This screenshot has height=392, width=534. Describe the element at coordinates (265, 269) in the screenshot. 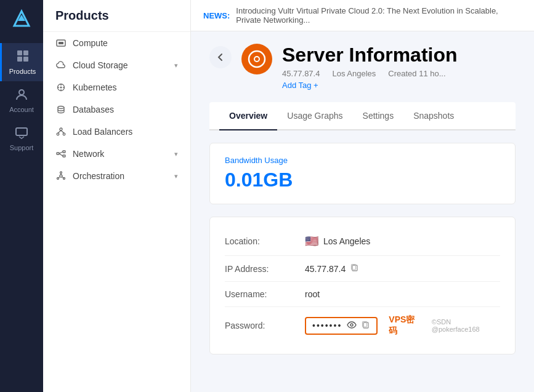

I see `ip-label: IP Address:` at that location.